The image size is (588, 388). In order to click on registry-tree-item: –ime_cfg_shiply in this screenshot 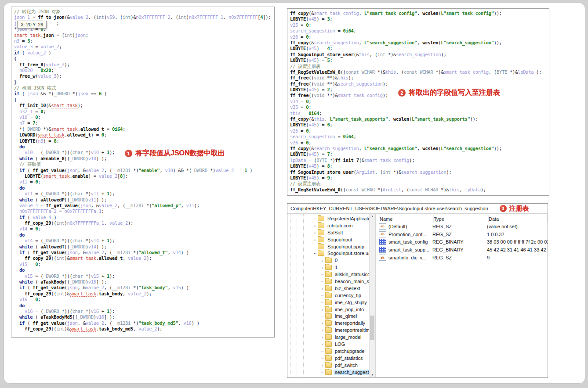, I will do `click(328, 302)`.